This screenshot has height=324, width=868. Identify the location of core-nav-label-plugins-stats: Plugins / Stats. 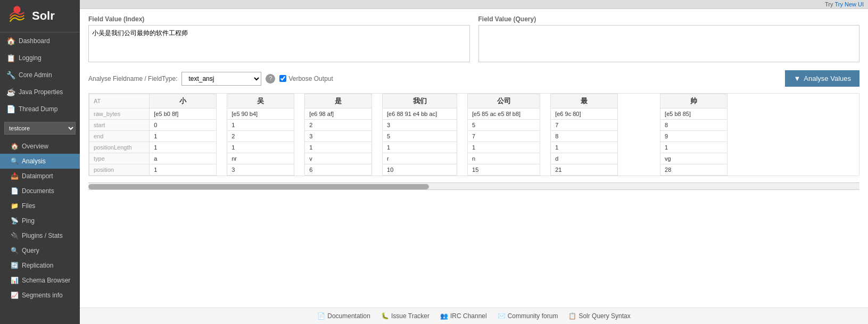
(43, 236).